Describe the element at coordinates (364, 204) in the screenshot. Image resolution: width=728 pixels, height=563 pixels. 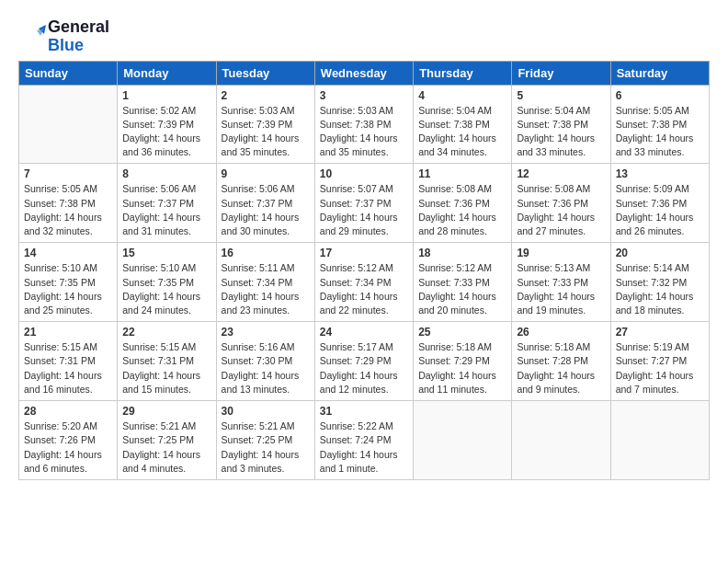
I see `sunset-text: Sunset: 7:37 PM` at that location.